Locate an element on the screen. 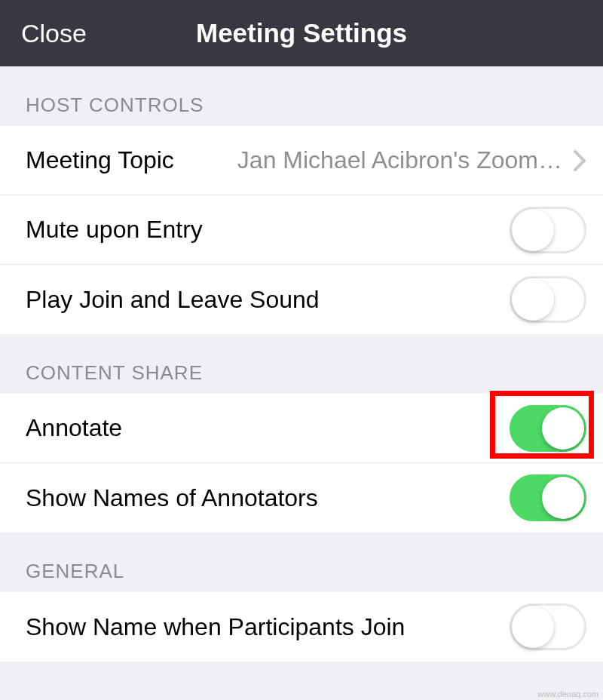  close-button: Close is located at coordinates (54, 33).